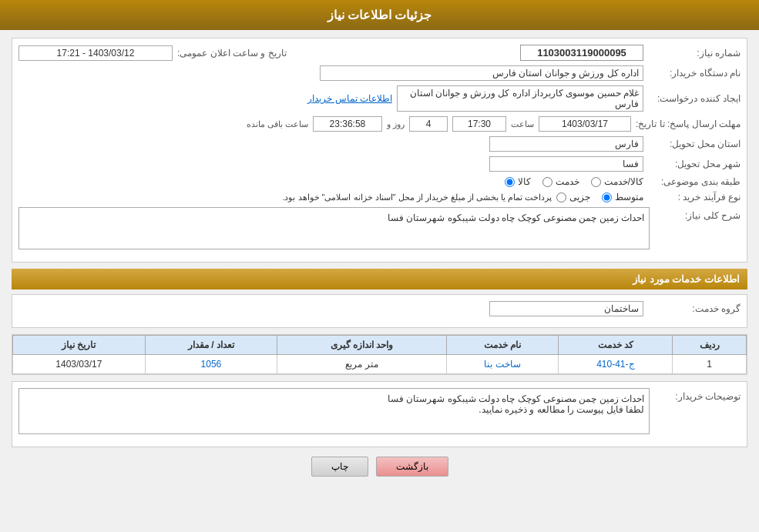  I want to click on radio-kala-khedmat-input, so click(596, 182).